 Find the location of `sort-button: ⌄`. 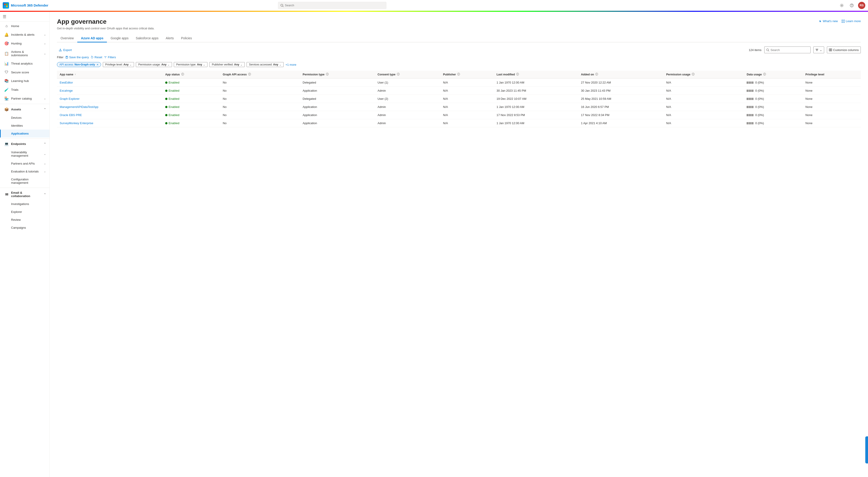

sort-button: ⌄ is located at coordinates (819, 50).